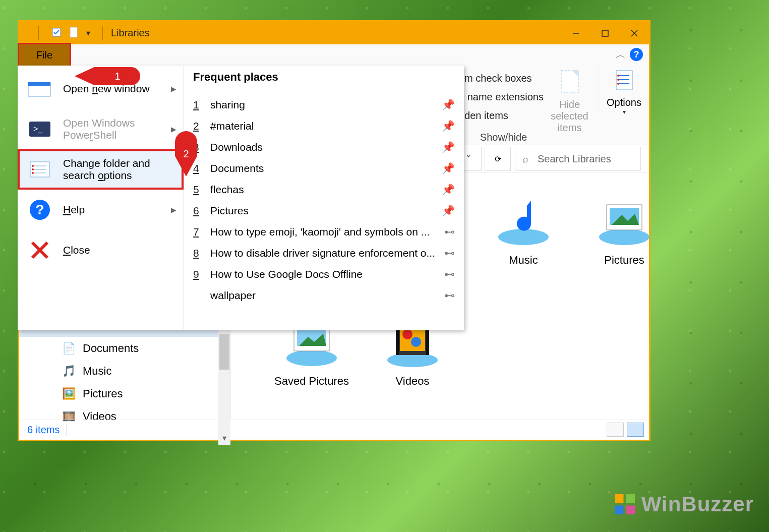  I want to click on library-item-music: Music, so click(523, 230).